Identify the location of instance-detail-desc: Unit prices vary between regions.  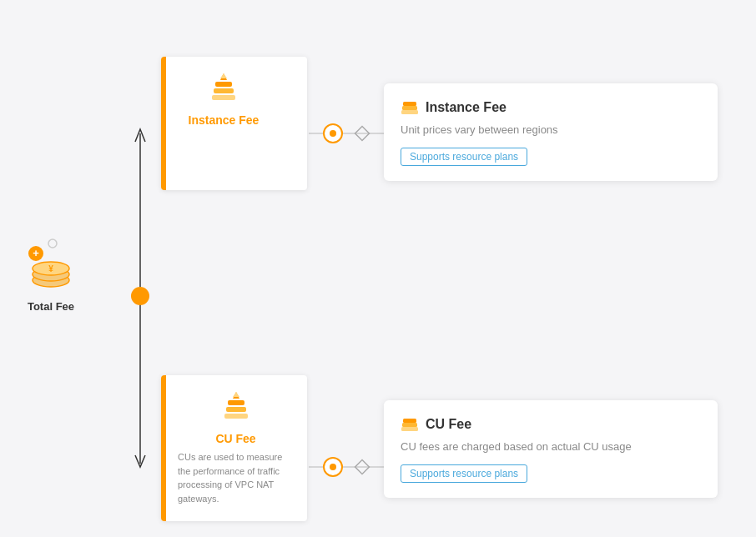
(551, 130).